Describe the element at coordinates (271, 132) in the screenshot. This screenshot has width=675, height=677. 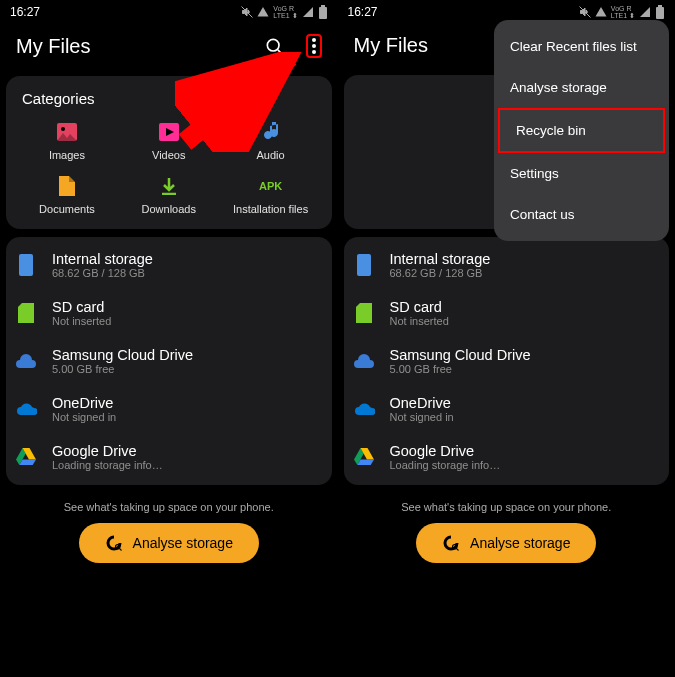
I see `audio-icon` at that location.